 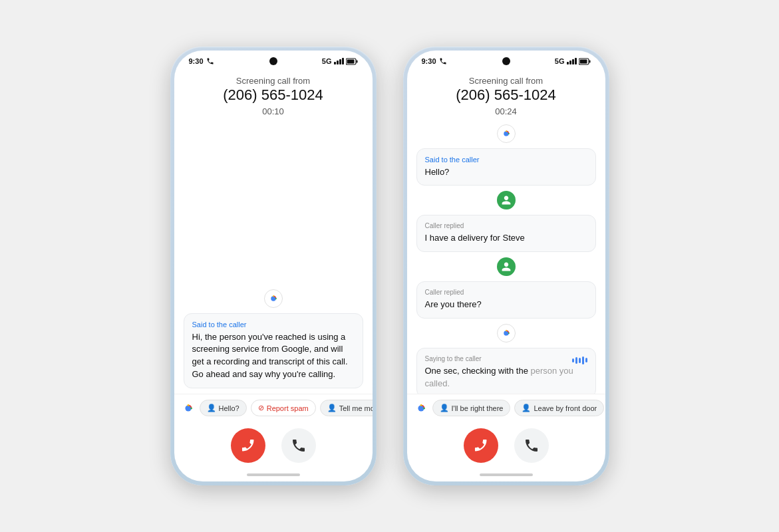 I want to click on right-there-button: 👤 I'll be right there, so click(x=472, y=408).